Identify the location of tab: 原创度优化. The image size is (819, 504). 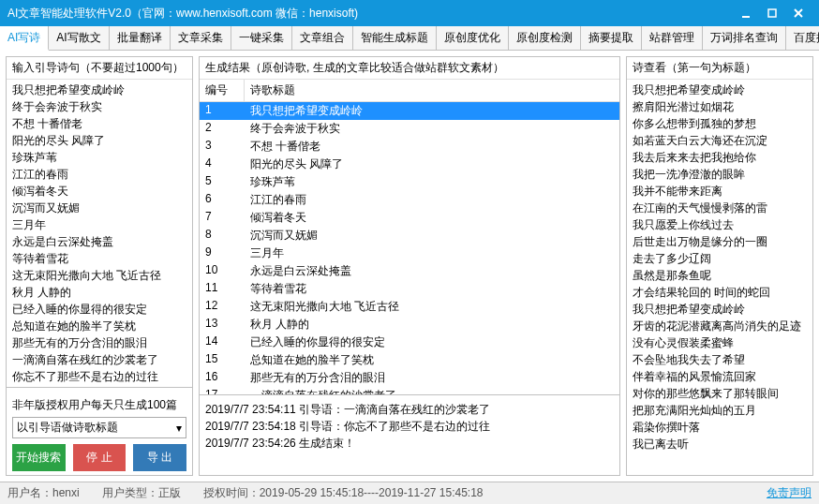
(472, 37).